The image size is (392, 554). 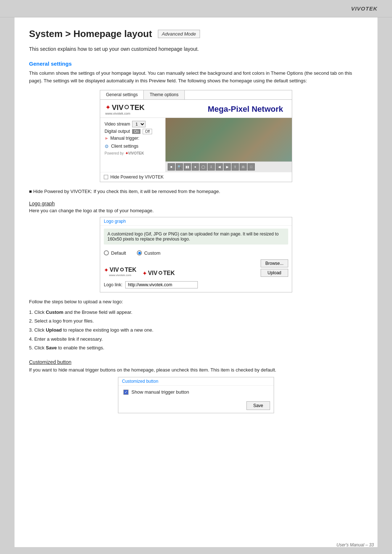 I want to click on step-2: 2. Select a logo from your files., so click(x=196, y=321).